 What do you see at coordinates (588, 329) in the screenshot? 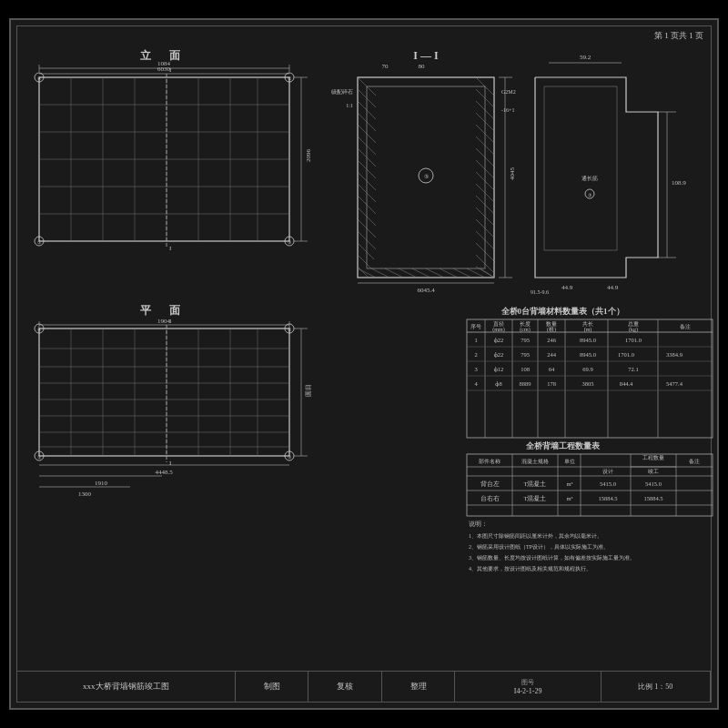
I see `svg-text: (m)` at bounding box center [588, 329].